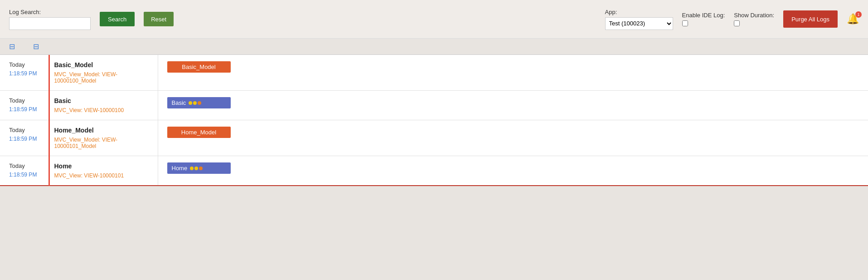 The height and width of the screenshot is (280, 868). Describe the element at coordinates (434, 105) in the screenshot. I see `table-row: Today 1:18:59 PM Basic MVC_View: VIEW-10…` at that location.